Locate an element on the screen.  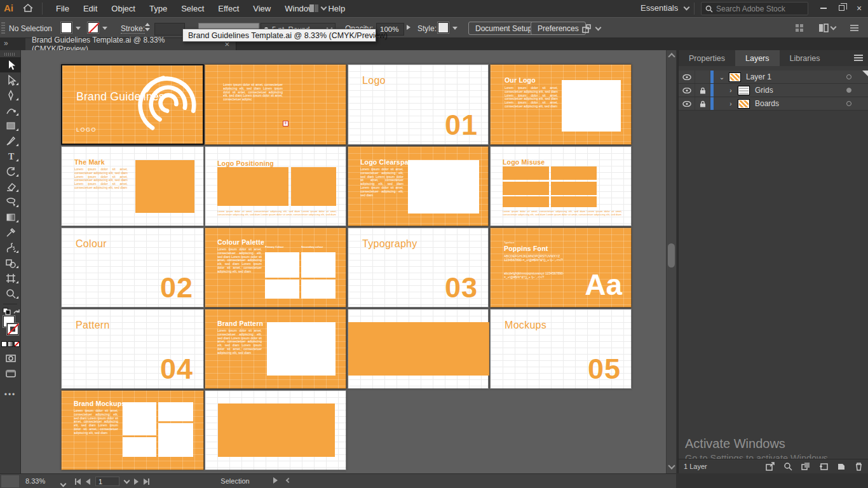
artboard-tool is located at coordinates (10, 278).